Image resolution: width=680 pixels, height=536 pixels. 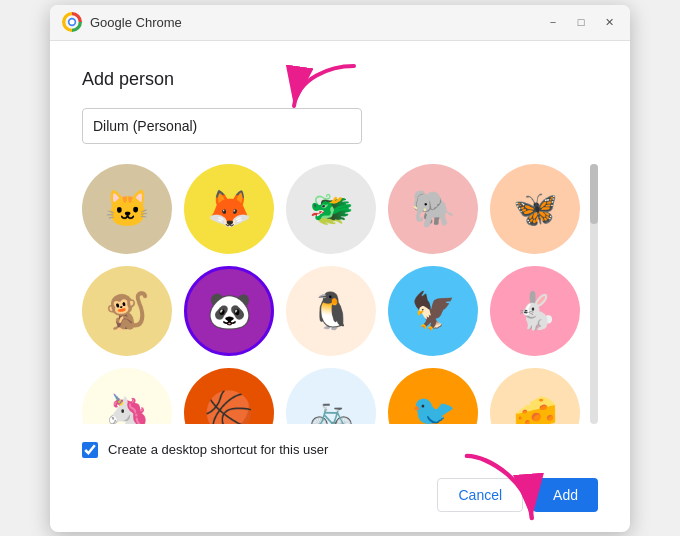 What do you see at coordinates (127, 311) in the screenshot?
I see `avatar-6: 🐒` at bounding box center [127, 311].